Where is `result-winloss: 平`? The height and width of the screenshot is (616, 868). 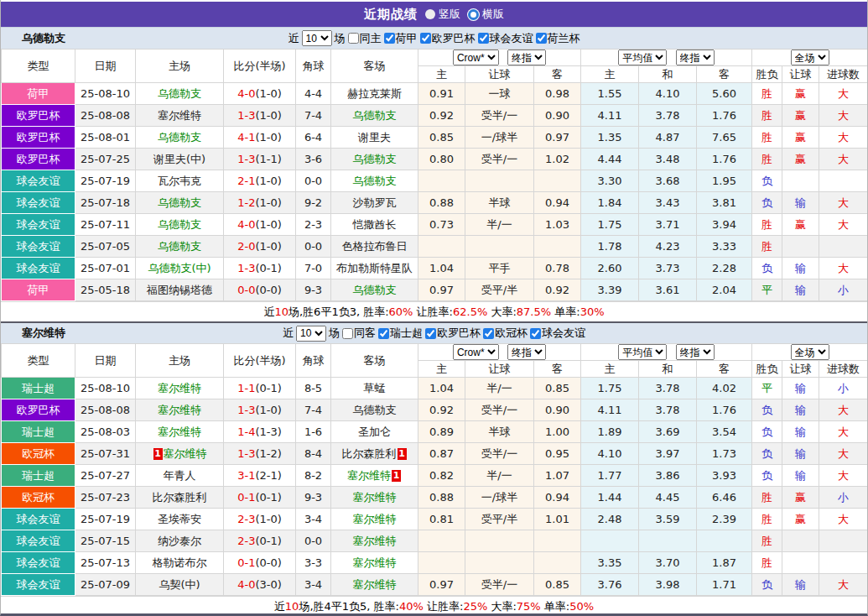 result-winloss: 平 is located at coordinates (767, 290).